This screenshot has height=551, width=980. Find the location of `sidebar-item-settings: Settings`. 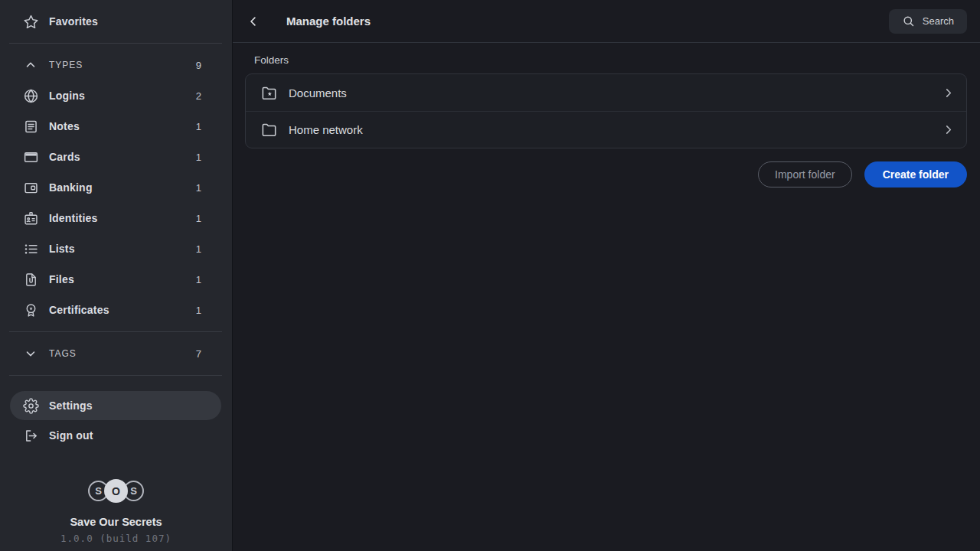

sidebar-item-settings: Settings is located at coordinates (116, 406).